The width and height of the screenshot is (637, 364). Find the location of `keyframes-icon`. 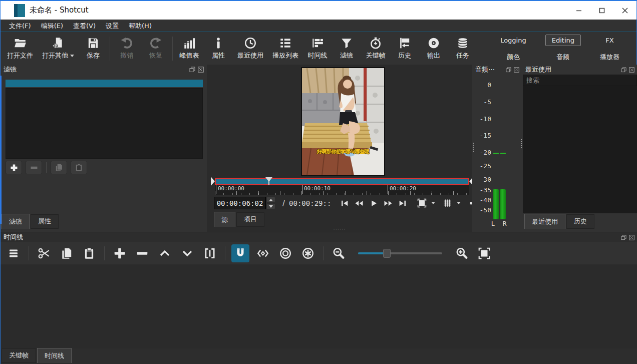

keyframes-icon is located at coordinates (376, 43).